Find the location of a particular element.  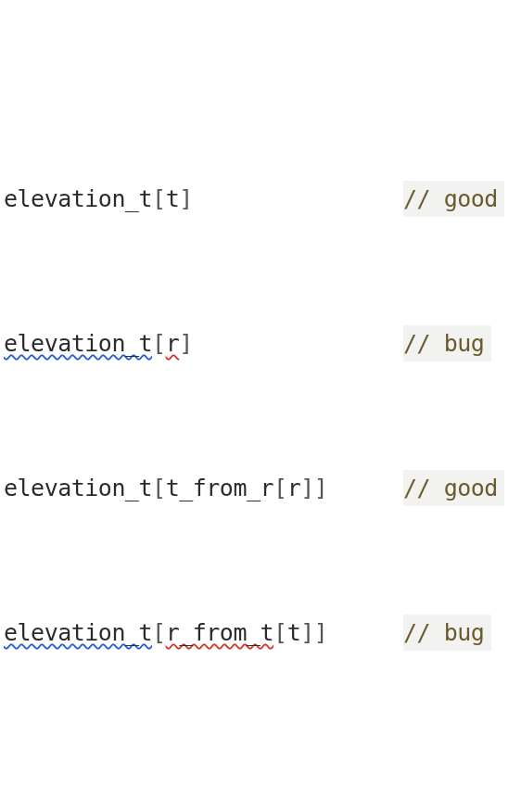

code-line: elevation_t[r_from_t[t]] // bug is located at coordinates (260, 632).